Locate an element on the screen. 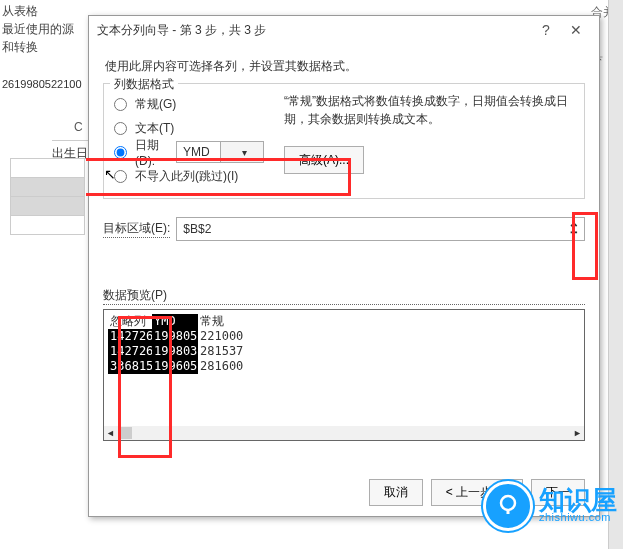  watermark-name: 知识屋 is located at coordinates (578, 500).